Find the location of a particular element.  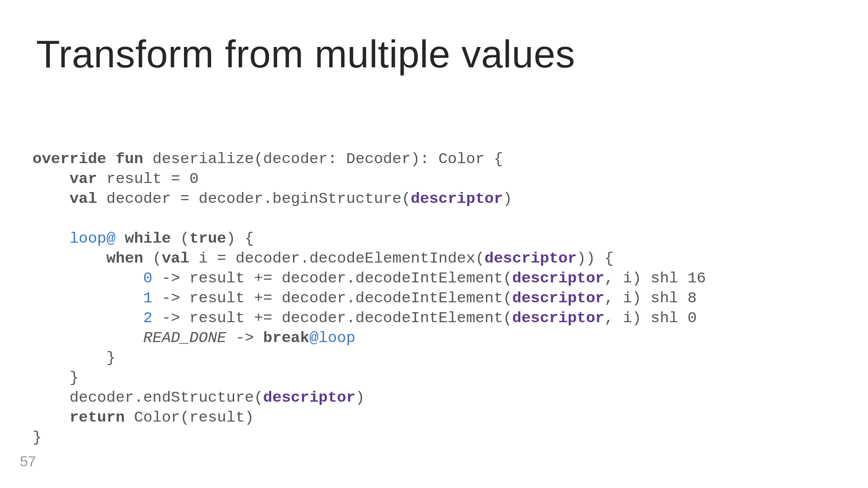

code-text: i = decoder.decodeElementIndex( is located at coordinates (337, 258).